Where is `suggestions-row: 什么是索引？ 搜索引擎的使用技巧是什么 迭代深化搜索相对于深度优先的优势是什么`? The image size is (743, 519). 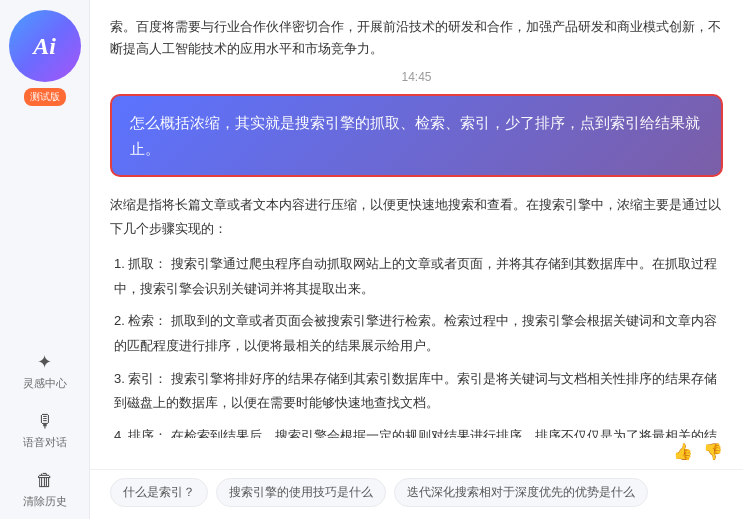 suggestions-row: 什么是索引？ 搜索引擎的使用技巧是什么 迭代深化搜索相对于深度优先的优势是什么 is located at coordinates (416, 494).